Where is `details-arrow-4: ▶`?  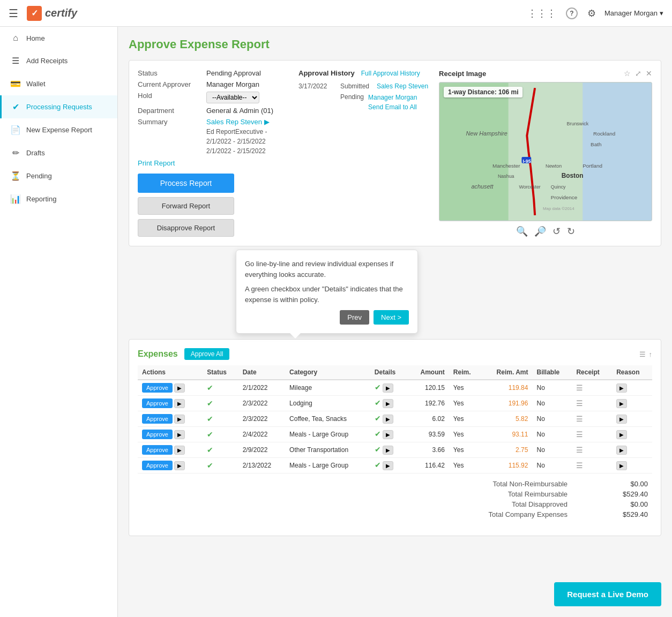 details-arrow-4: ▶ is located at coordinates (388, 450).